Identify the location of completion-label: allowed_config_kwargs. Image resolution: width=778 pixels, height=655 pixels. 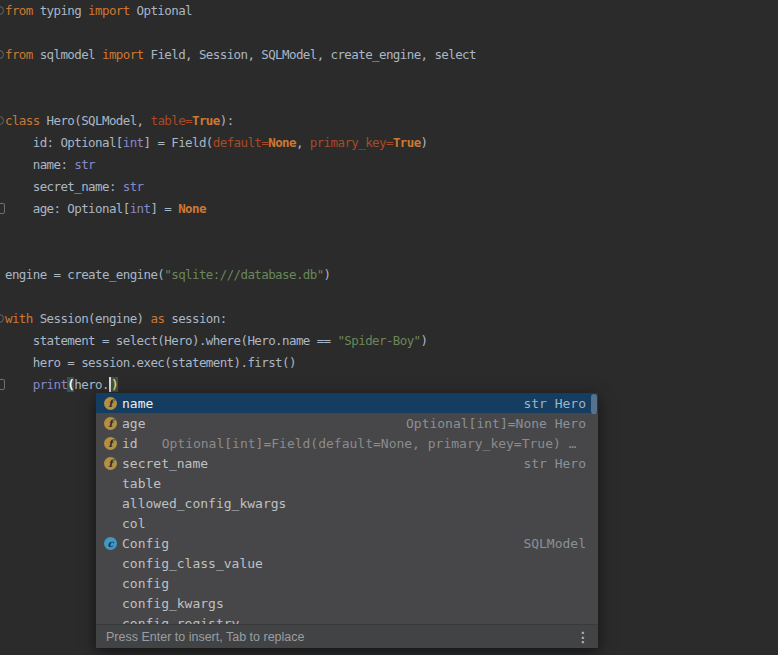
(204, 504).